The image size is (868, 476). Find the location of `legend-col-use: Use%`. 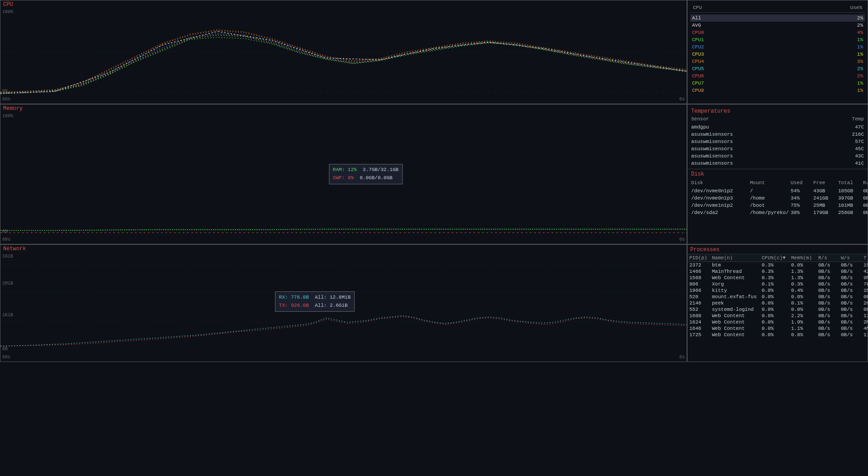

legend-col-use: Use% is located at coordinates (856, 8).